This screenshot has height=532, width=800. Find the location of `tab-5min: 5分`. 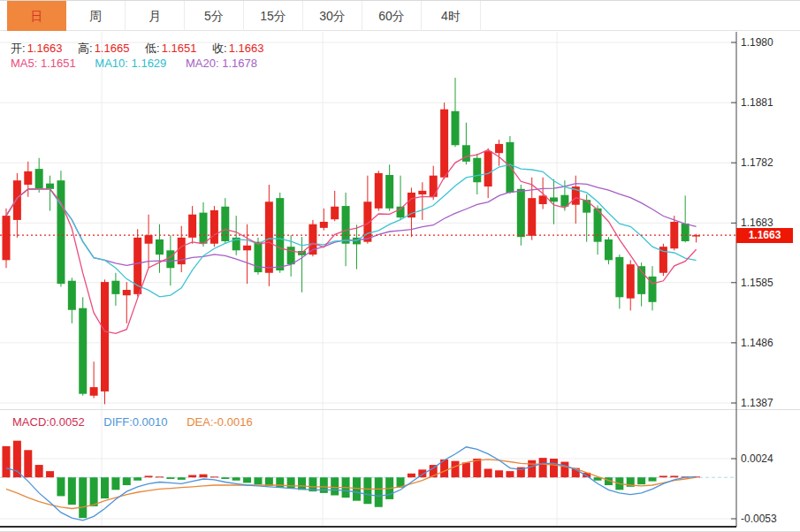

tab-5min: 5分 is located at coordinates (214, 16).